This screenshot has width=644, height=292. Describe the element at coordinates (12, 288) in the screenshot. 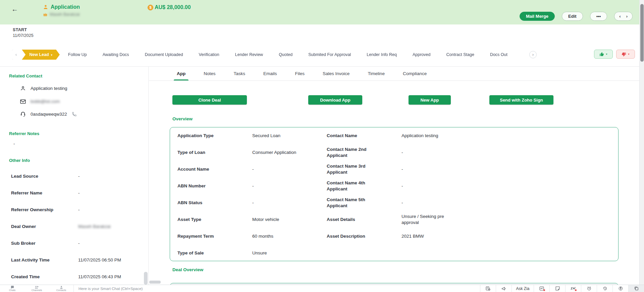

I see `chats-button: Chats` at that location.